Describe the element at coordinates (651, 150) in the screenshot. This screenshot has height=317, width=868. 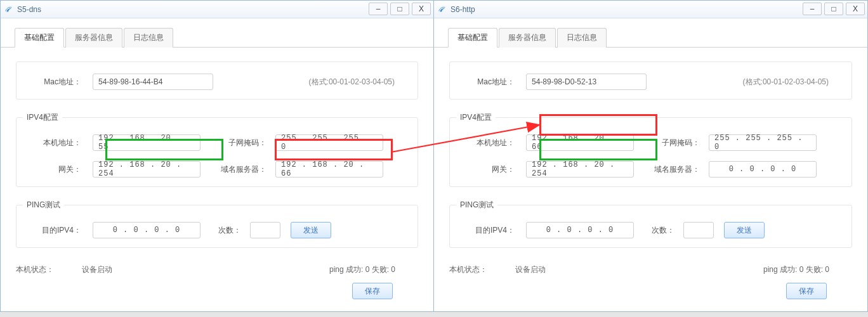
I see `ipv4-section: IPV4配置 本机地址： 192 . 168 . 20 . 66 子网掩码： 2…` at that location.